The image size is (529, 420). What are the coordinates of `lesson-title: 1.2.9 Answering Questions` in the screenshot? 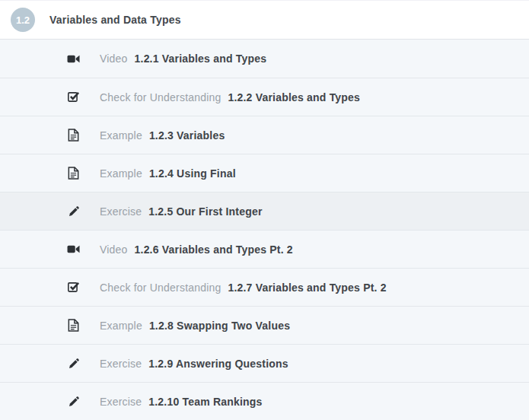 It's located at (218, 364).